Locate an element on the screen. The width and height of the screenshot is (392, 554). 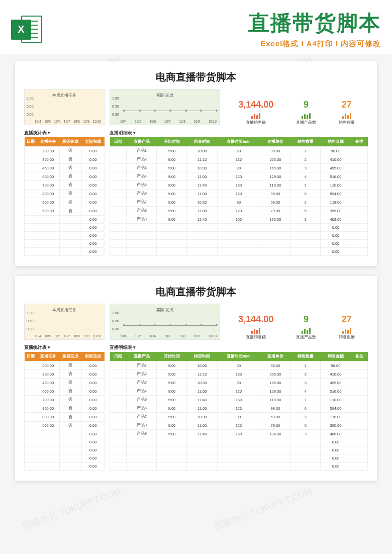
table-header: 直播单价 is located at coordinates (275, 357).